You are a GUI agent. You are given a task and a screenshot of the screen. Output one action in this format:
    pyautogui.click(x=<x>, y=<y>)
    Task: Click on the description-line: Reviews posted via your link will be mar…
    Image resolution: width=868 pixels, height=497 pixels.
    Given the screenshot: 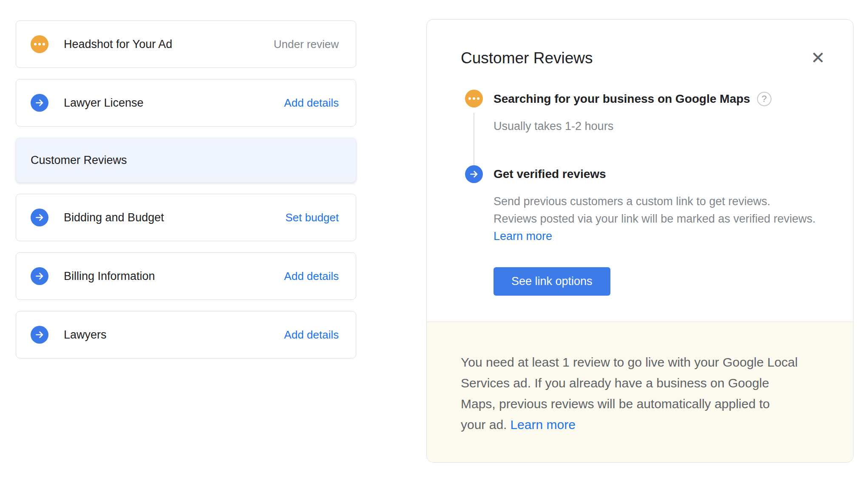 What is the action you would take?
    pyautogui.click(x=656, y=219)
    